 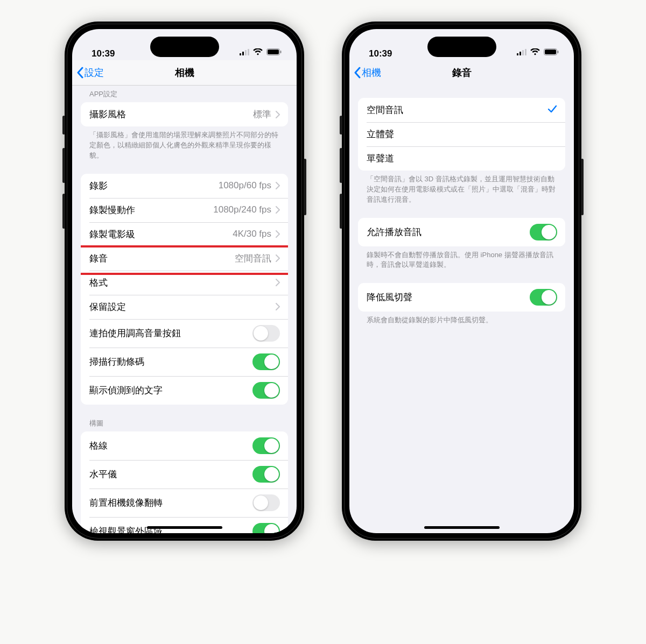 I want to click on switch-qr, so click(x=266, y=362).